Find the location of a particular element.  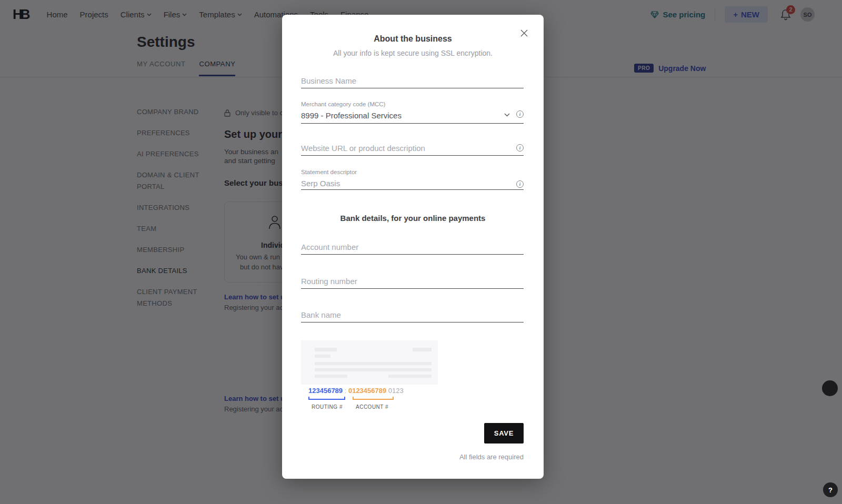

check-account-number: 0123456789 is located at coordinates (367, 390).